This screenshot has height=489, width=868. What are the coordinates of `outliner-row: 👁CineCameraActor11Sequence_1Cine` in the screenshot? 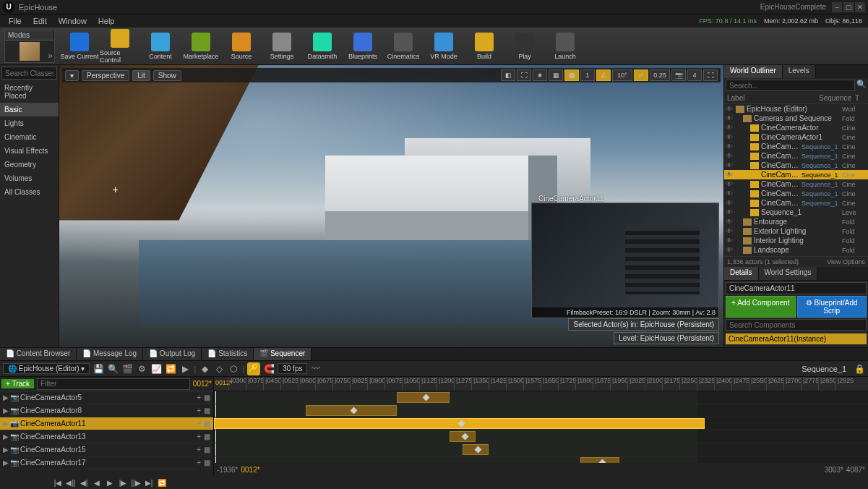 It's located at (796, 175).